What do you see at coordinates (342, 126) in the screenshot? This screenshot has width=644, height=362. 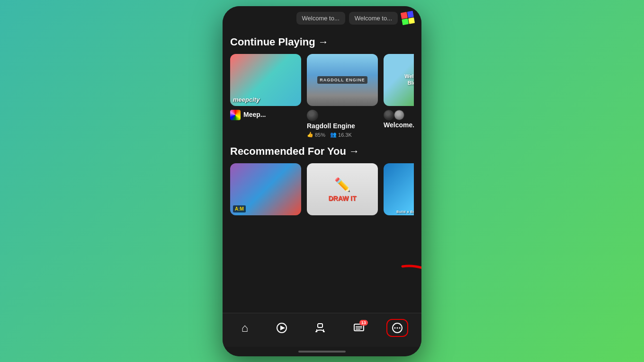 I see `ragdoll-name: Ragdoll Engine` at bounding box center [342, 126].